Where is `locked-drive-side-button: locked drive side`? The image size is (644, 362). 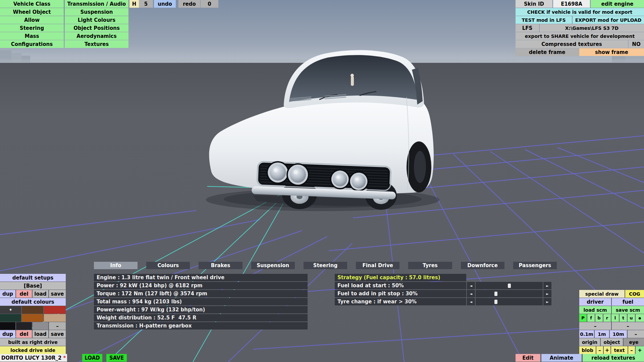
locked-drive-side-button: locked drive side is located at coordinates (33, 350).